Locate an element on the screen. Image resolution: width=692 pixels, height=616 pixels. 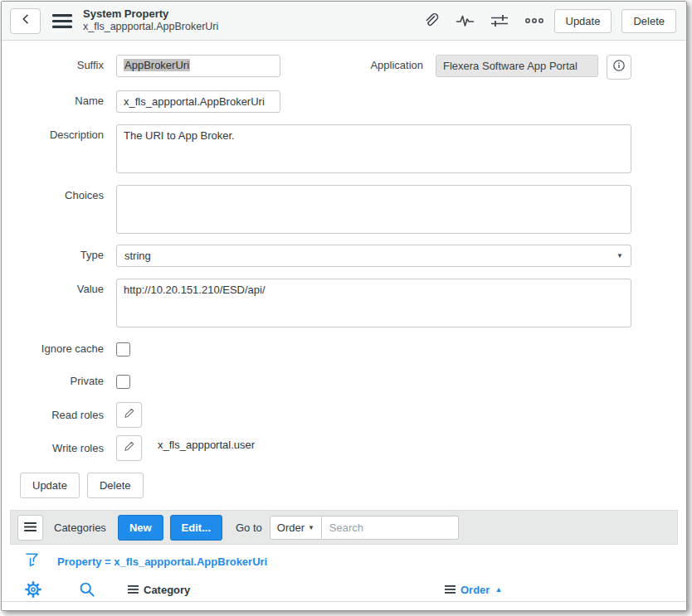
row-type: Type string ▼ is located at coordinates (317, 255).